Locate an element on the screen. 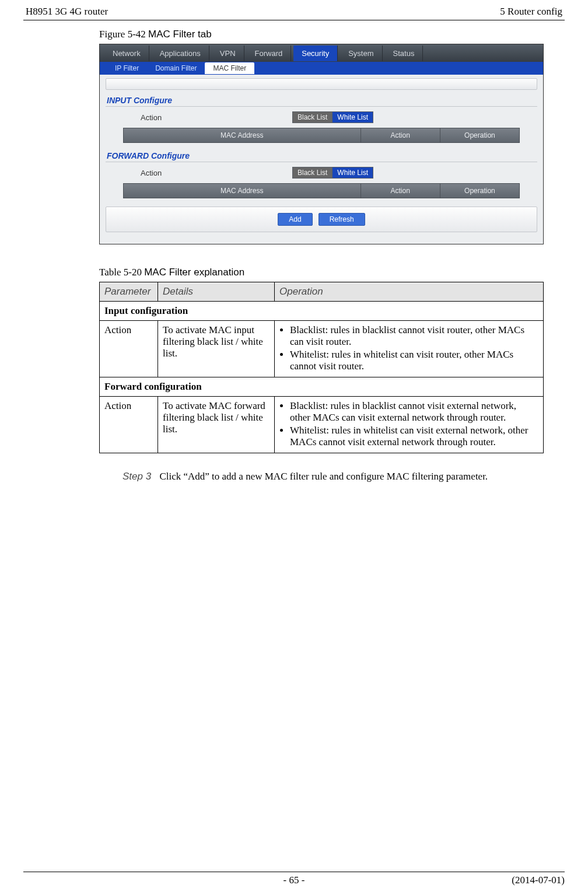  op-forward-whitelist: Whitelist: rules in whitelist can visit … is located at coordinates (414, 436).